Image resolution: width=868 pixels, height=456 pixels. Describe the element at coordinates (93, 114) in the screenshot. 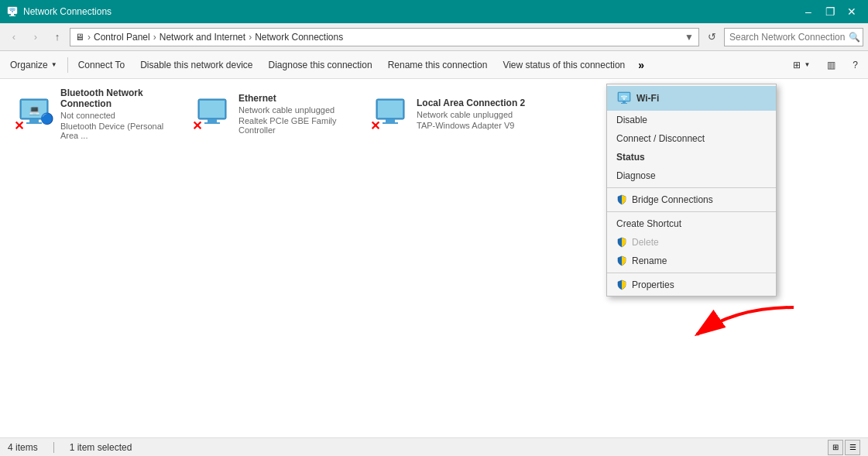

I see `network-item-bluetooth: 💻 ✕ 🔵 Bluetooth Network Connection Not c…` at that location.